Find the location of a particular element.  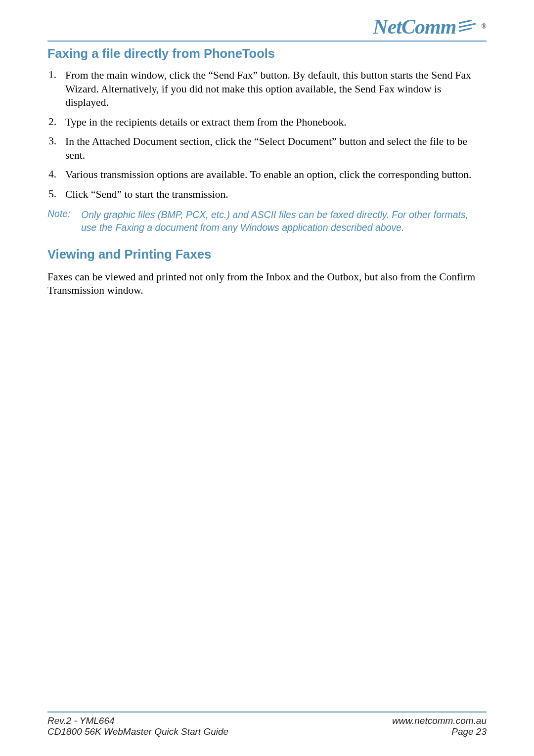

heading-faxing: Faxing a file directly from PhoneTools is located at coordinates (267, 53).